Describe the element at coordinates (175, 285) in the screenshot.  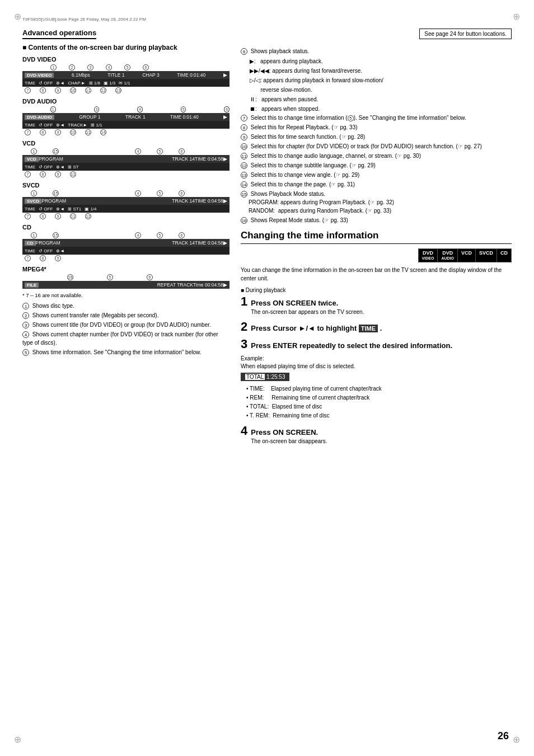
I see `mpeg4-repeat: REPEAT TRACK` at that location.